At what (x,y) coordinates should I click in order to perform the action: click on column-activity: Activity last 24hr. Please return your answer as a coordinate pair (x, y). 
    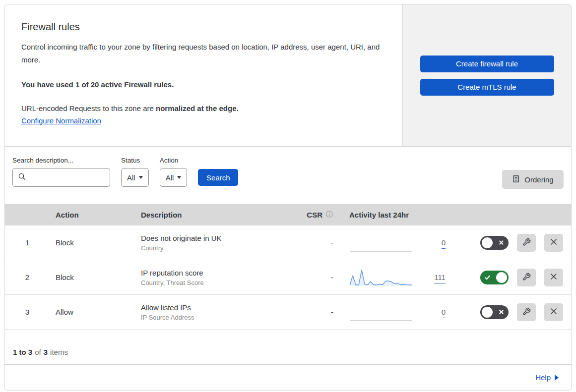
    Looking at the image, I should click on (393, 215).